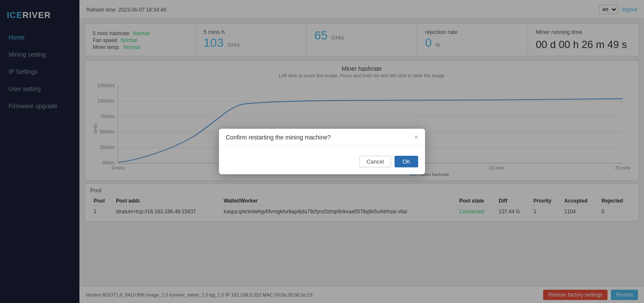  I want to click on dialog-body: Cancel OK, so click(322, 160).